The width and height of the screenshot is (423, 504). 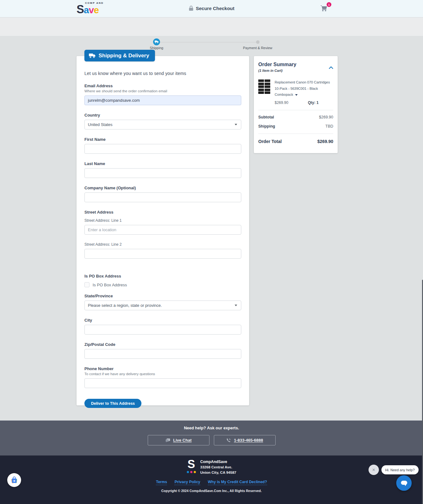 I want to click on street-line2-field, so click(x=163, y=254).